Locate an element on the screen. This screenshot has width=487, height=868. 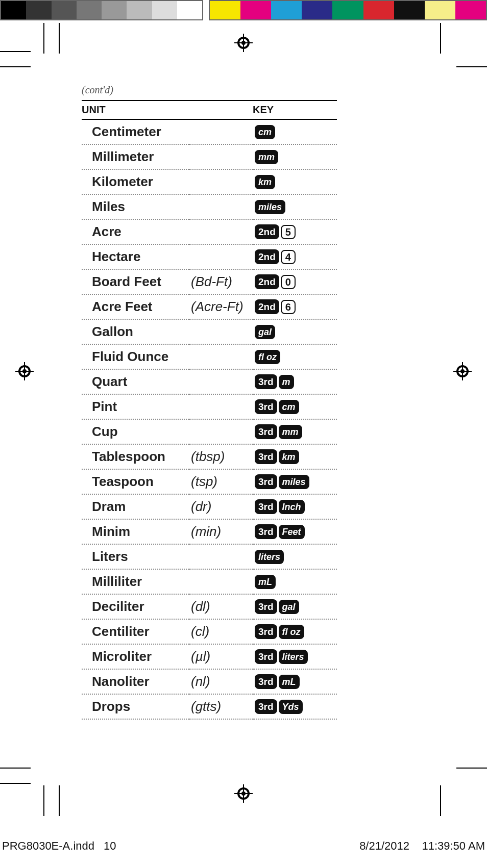
continued-label: (cont'd) is located at coordinates (209, 90).